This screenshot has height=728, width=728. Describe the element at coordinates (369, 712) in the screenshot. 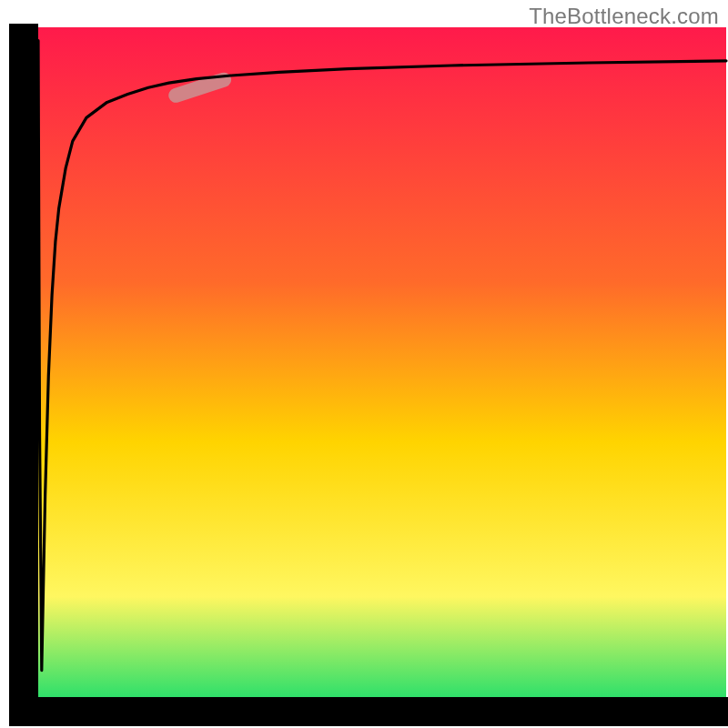

I see `axis-bottom` at that location.